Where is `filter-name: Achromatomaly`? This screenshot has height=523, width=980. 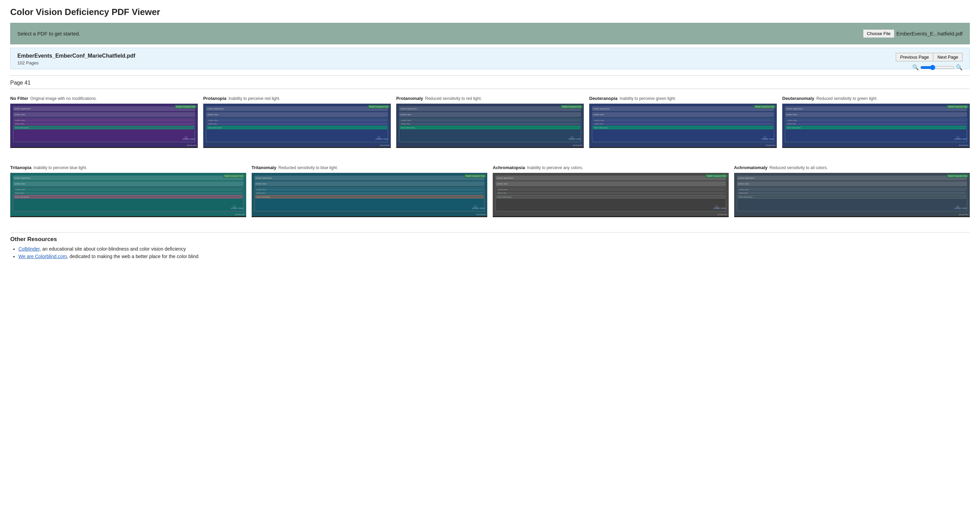 filter-name: Achromatomaly is located at coordinates (751, 167).